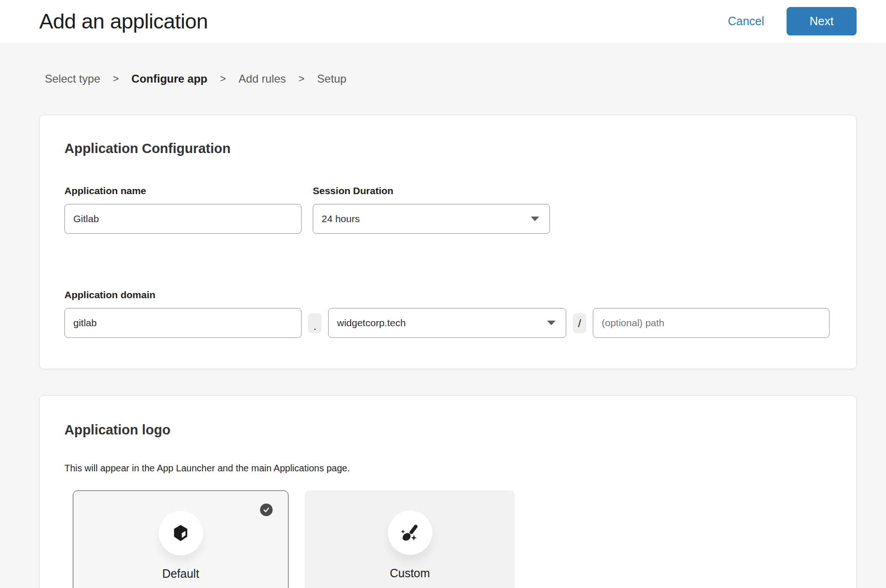  Describe the element at coordinates (331, 79) in the screenshot. I see `breadcrumb-step-setup: Setup` at that location.